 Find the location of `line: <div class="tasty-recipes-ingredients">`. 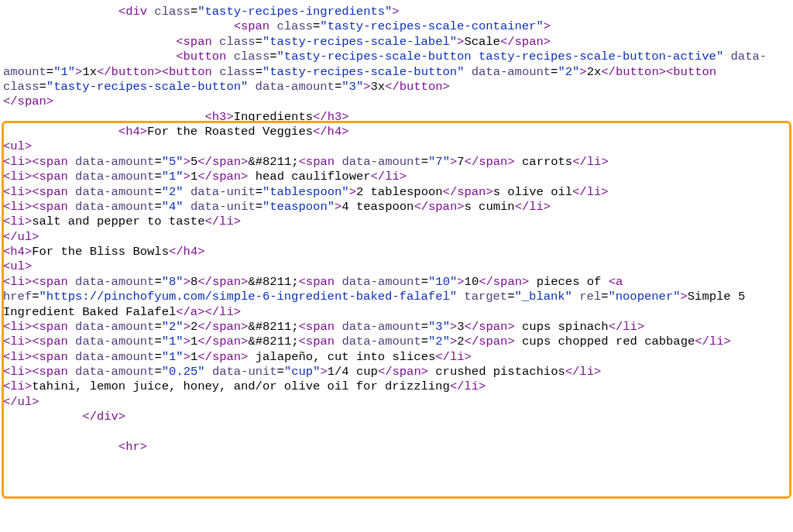

line: <div class="tasty-recipes-ingredients"> is located at coordinates (201, 12).